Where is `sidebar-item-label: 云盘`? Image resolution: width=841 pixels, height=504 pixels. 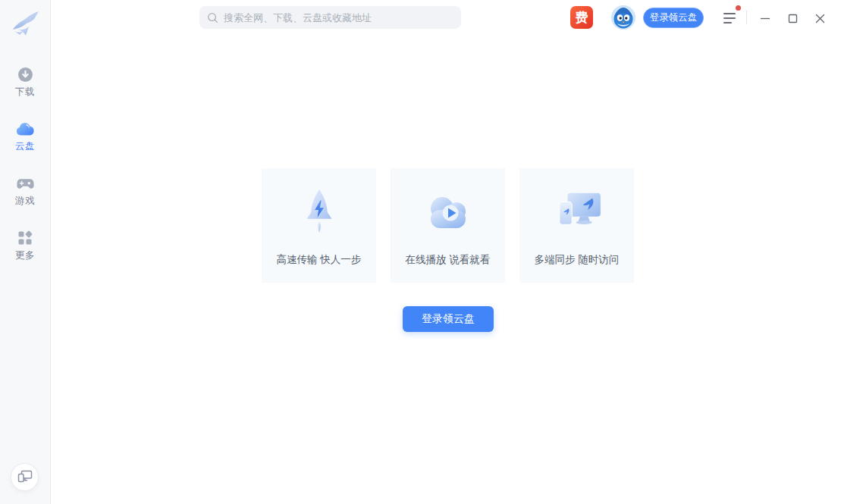
sidebar-item-label: 云盘 is located at coordinates (25, 147).